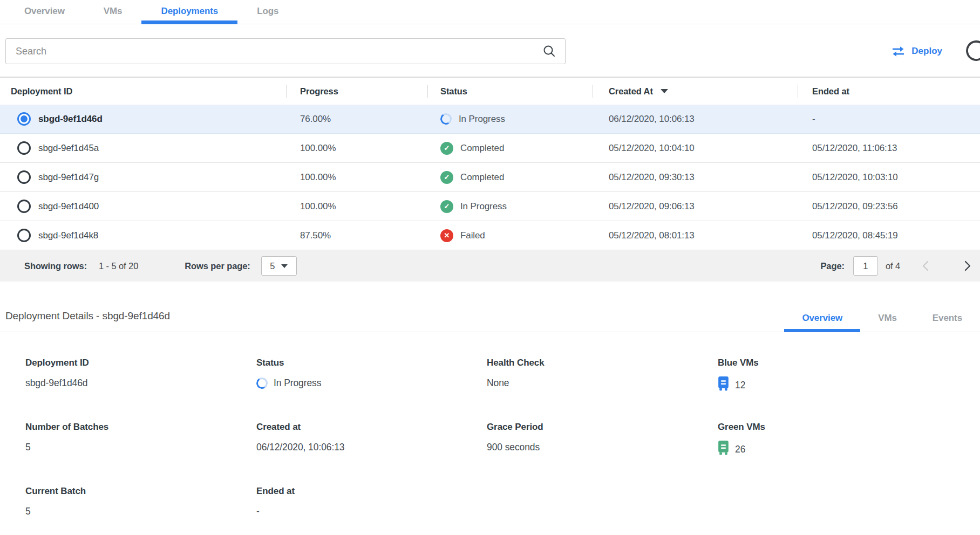  I want to click on field-blue-vms: Blue VMs 12, so click(849, 375).